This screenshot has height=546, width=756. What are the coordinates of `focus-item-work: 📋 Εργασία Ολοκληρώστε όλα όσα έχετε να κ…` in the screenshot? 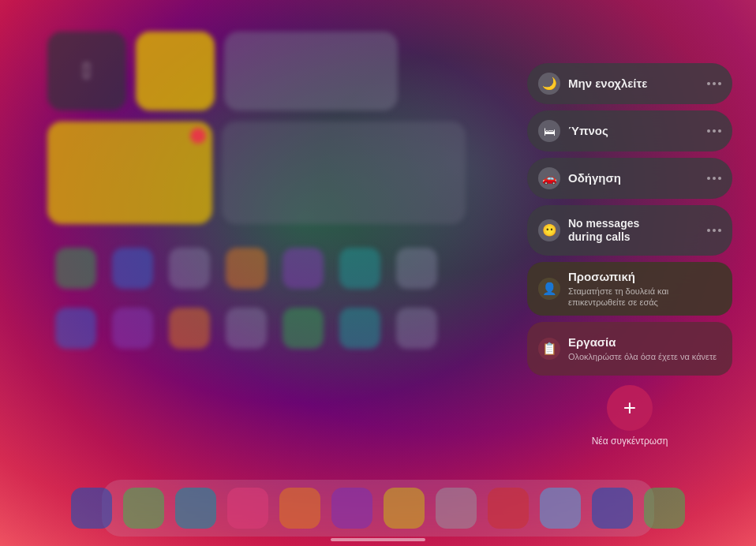 It's located at (630, 349).